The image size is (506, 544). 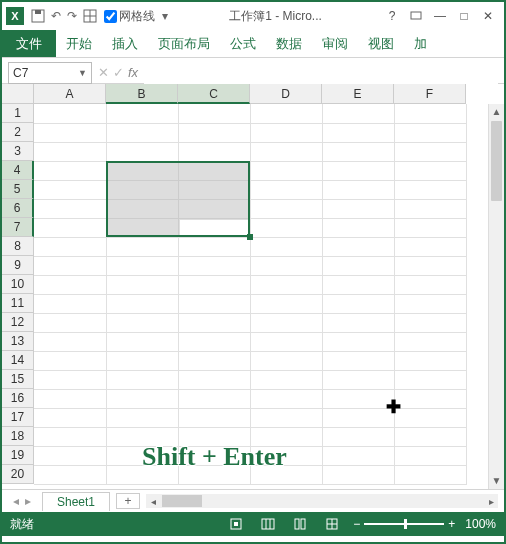 What do you see at coordinates (491, 502) in the screenshot?
I see `hscroll-right-icon: ▸` at bounding box center [491, 502].